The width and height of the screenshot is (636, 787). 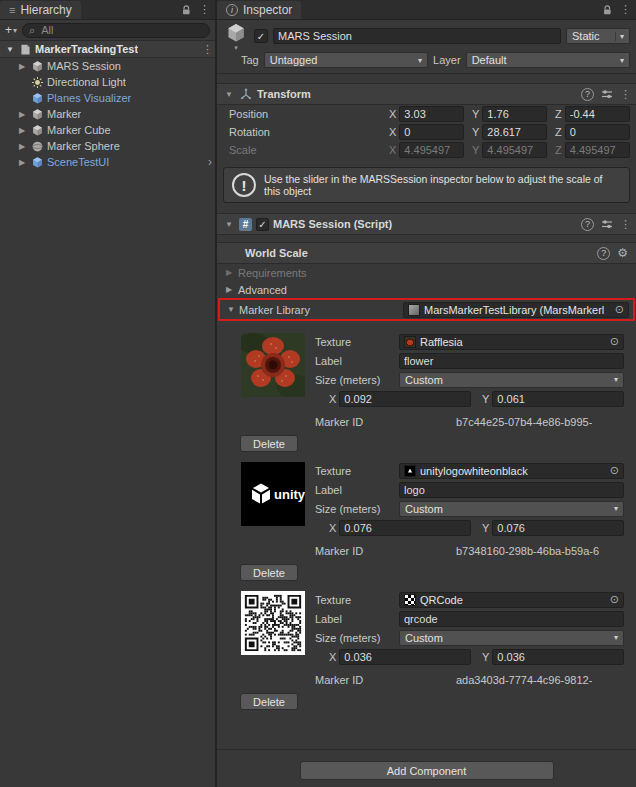 I want to click on axis-z-label: Z, so click(x=558, y=132).